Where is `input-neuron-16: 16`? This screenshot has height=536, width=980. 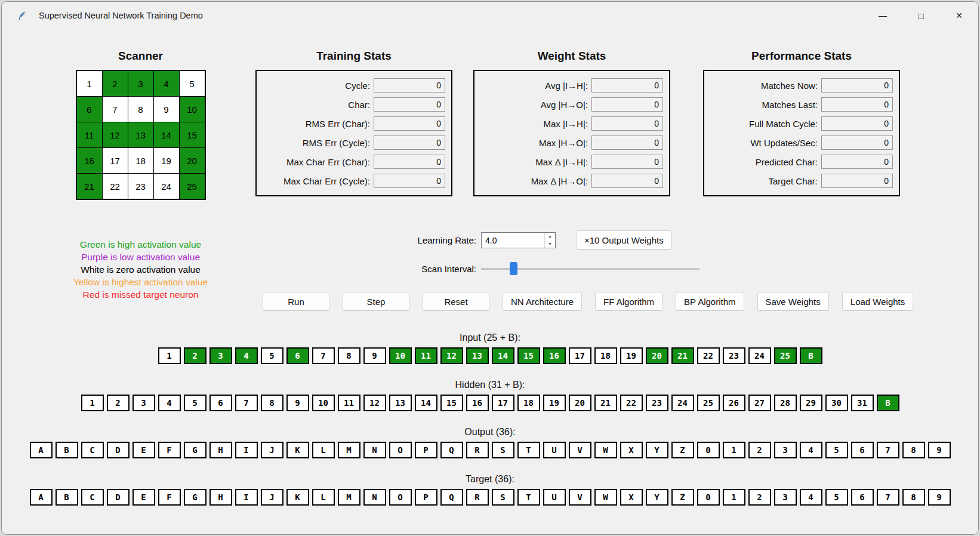 input-neuron-16: 16 is located at coordinates (554, 356).